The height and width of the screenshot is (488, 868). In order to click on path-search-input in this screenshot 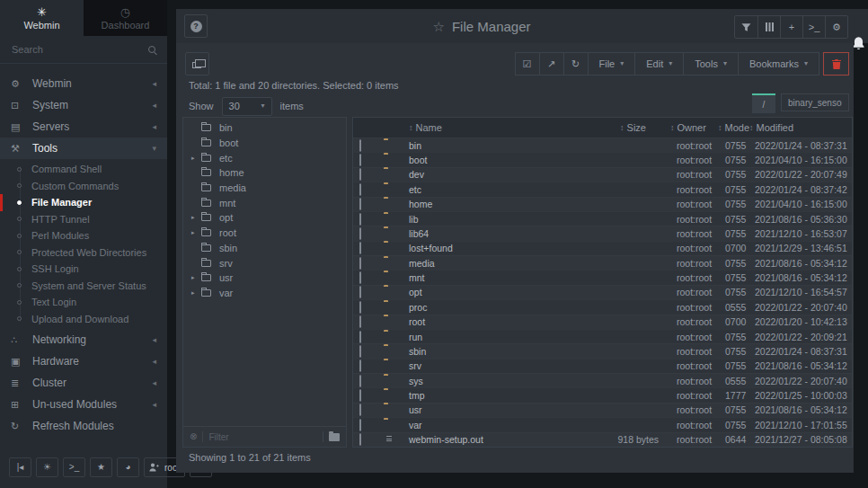, I will do `click(815, 102)`.